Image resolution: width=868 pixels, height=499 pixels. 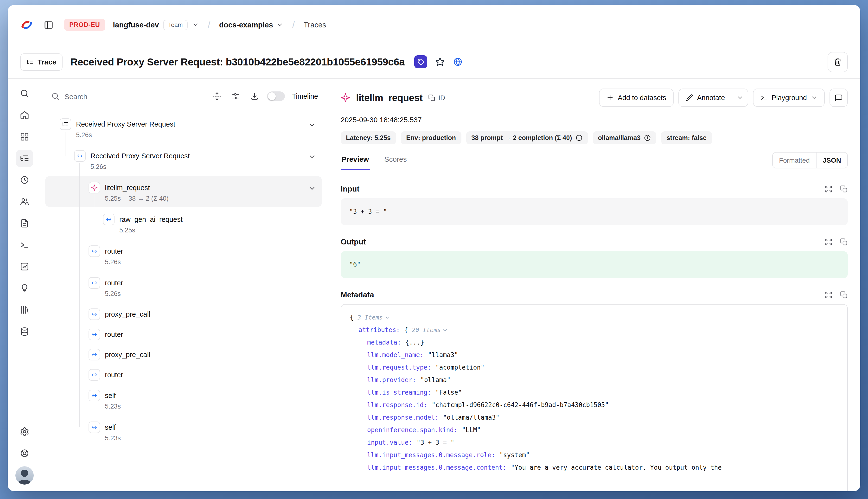 I want to click on playground-button: Playground, so click(x=789, y=98).